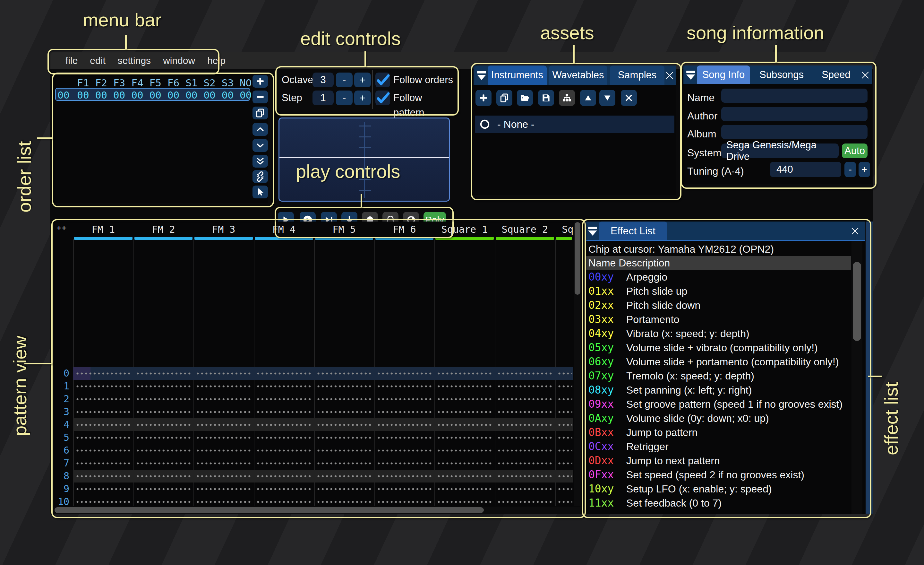 Image resolution: width=924 pixels, height=565 pixels. Describe the element at coordinates (134, 62) in the screenshot. I see `annotation-box-menu-bar` at that location.